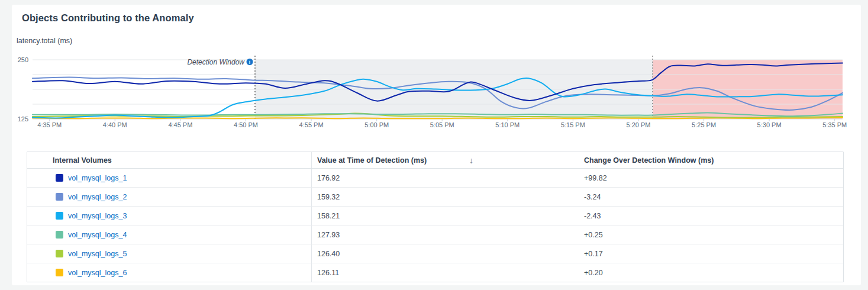 This screenshot has height=290, width=868. Describe the element at coordinates (711, 178) in the screenshot. I see `change-over-window-cell: +99.82` at that location.